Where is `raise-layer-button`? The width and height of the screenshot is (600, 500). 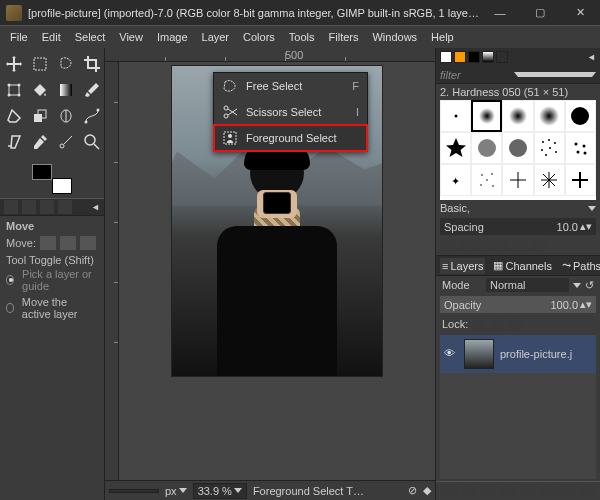 raise-layer-button is located at coordinates (488, 491).